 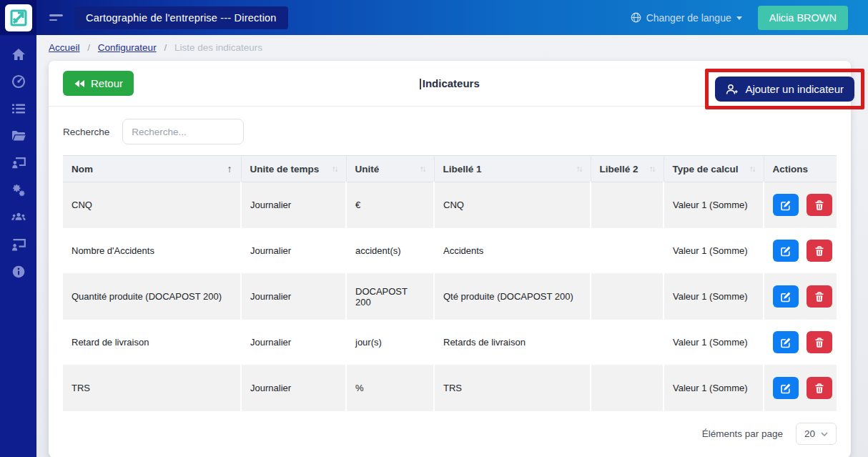 I want to click on table-row: TRS Journalier % TRS Valeur 1 (Somme), so click(x=450, y=388).